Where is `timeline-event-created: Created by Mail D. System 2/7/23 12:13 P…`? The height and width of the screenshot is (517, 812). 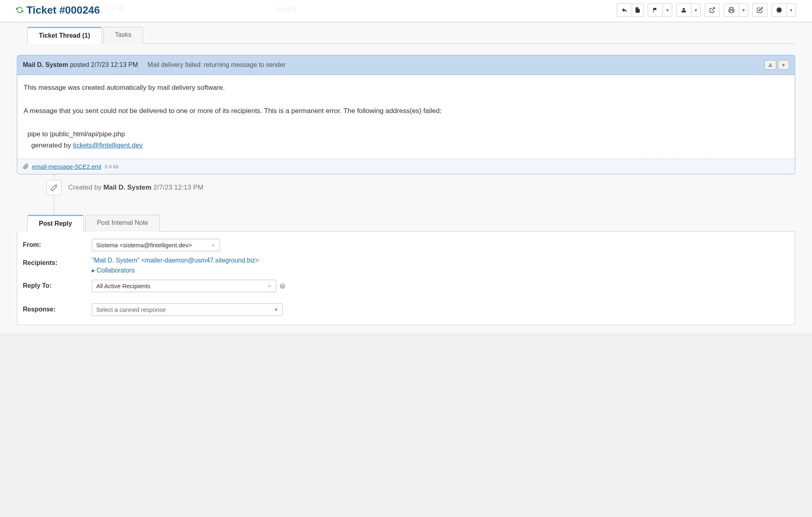
timeline-event-created: Created by Mail D. System 2/7/23 12:13 P… is located at coordinates (421, 188).